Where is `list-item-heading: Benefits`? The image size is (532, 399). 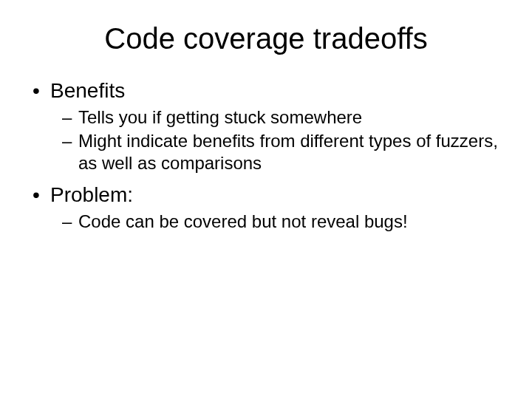 list-item-heading: Benefits is located at coordinates (87, 90).